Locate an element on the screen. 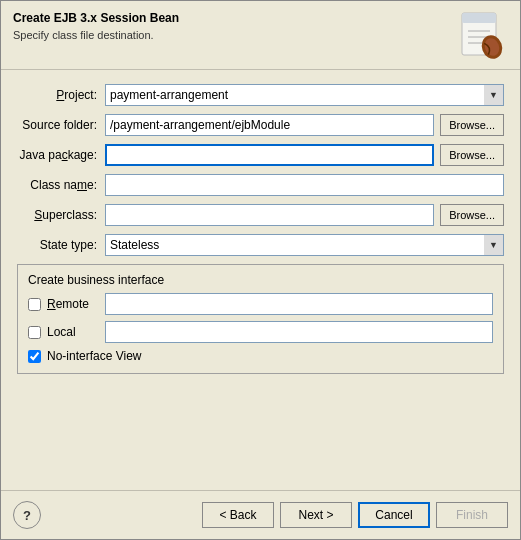 The height and width of the screenshot is (540, 521). source-folder-row: Source folder: Browse... is located at coordinates (260, 125).